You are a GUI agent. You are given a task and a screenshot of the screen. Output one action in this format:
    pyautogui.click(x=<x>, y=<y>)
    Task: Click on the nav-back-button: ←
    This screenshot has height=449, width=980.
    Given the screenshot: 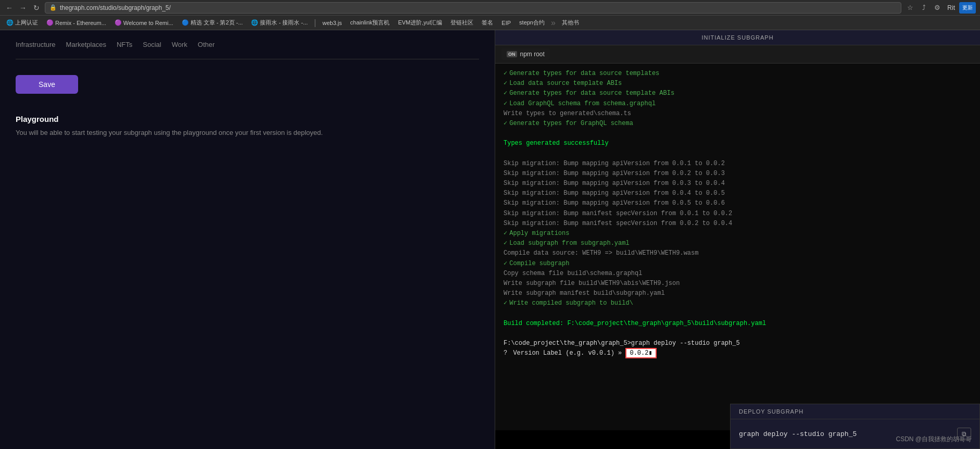 What is the action you would take?
    pyautogui.click(x=9, y=8)
    